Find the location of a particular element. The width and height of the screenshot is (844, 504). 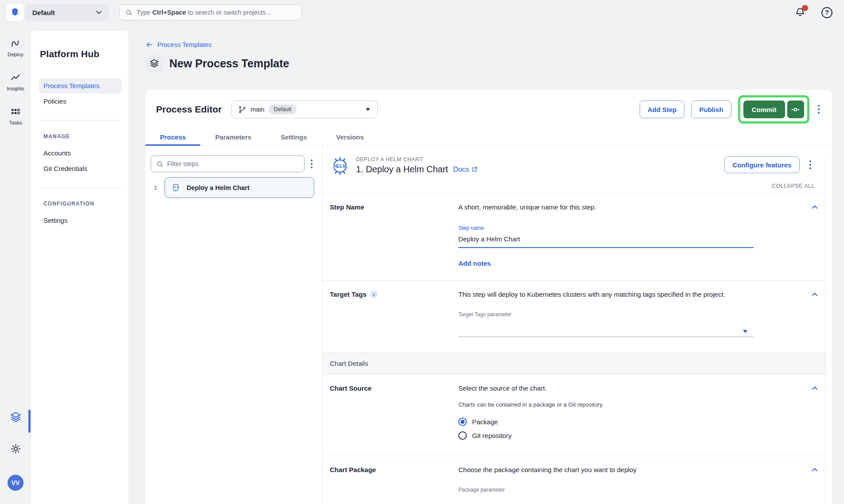

radio-git-repository: Git repository is located at coordinates (606, 436).